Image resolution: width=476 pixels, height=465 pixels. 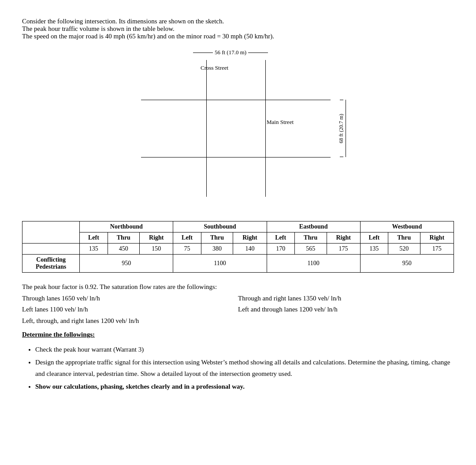 What do you see at coordinates (130, 310) in the screenshot?
I see `left-lanes: Left lanes 1100 veh/ ln/h` at bounding box center [130, 310].